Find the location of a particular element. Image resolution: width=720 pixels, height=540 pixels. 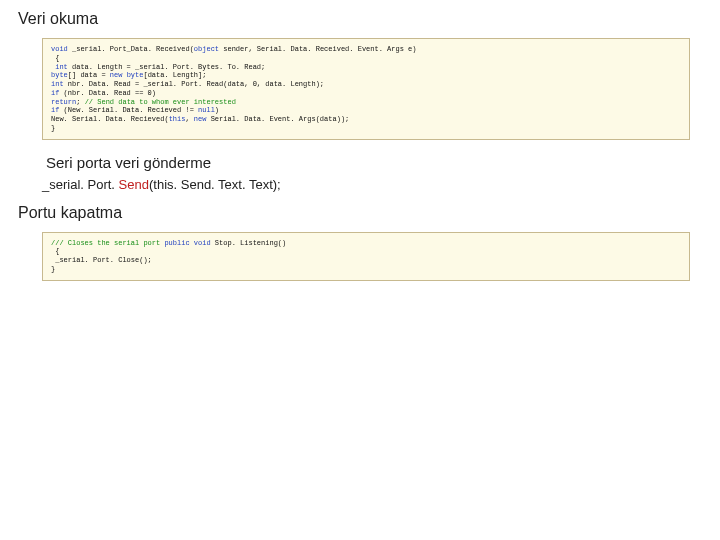

code-token: /// Closes the serial port is located at coordinates (106, 243).